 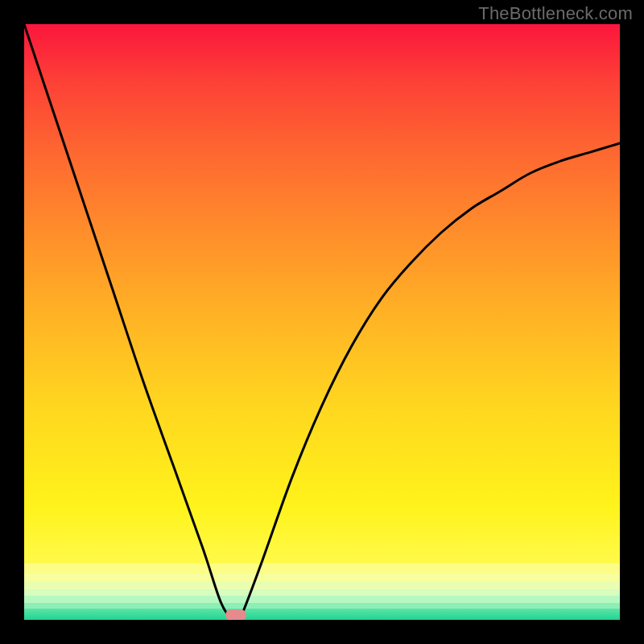 I want to click on minimum-marker, so click(x=236, y=615).